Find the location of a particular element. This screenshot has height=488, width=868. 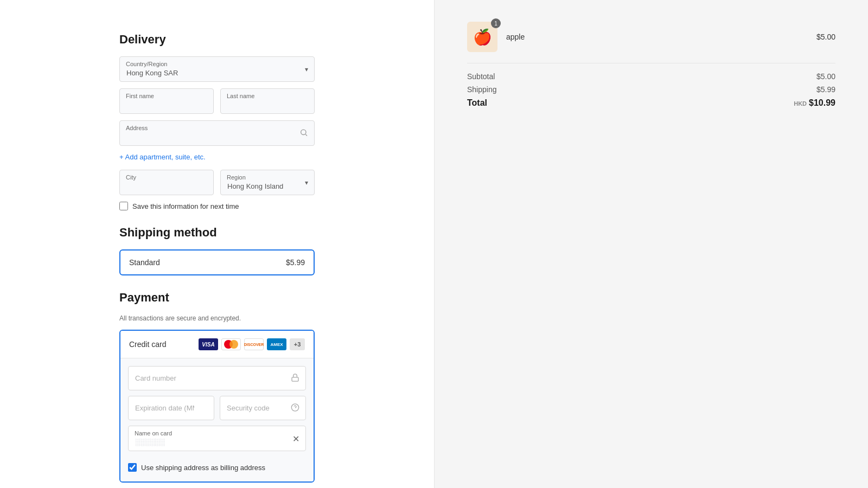

shipping-title: Shipping method is located at coordinates (217, 233).